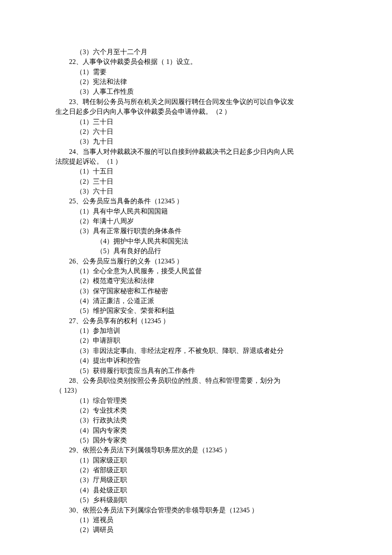 This screenshot has width=392, height=555. I want to click on text-line: （1）国家级正职, so click(196, 460).